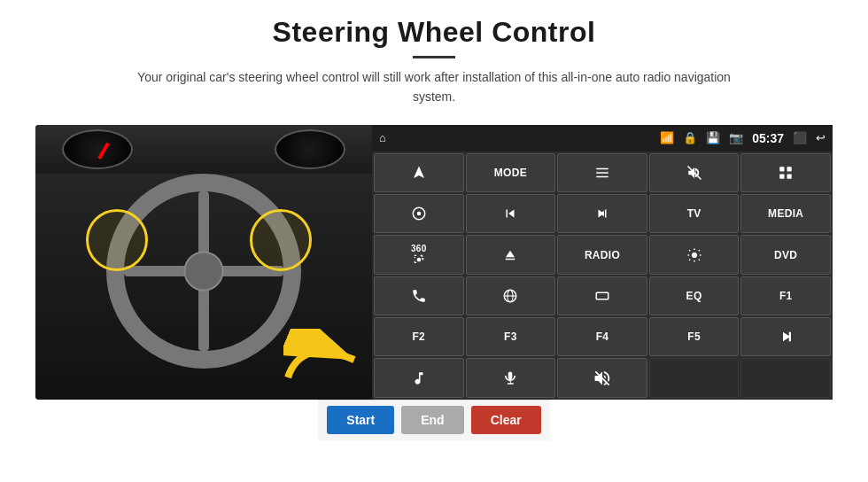 Image resolution: width=868 pixels, height=482 pixels. I want to click on btn-prev, so click(511, 214).